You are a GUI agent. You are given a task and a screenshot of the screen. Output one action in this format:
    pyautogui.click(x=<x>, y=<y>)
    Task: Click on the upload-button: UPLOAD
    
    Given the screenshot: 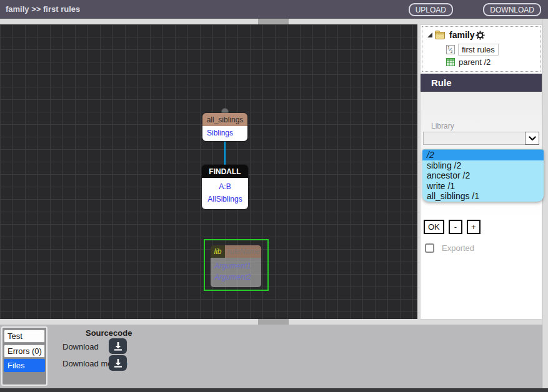 What is the action you would take?
    pyautogui.click(x=431, y=10)
    